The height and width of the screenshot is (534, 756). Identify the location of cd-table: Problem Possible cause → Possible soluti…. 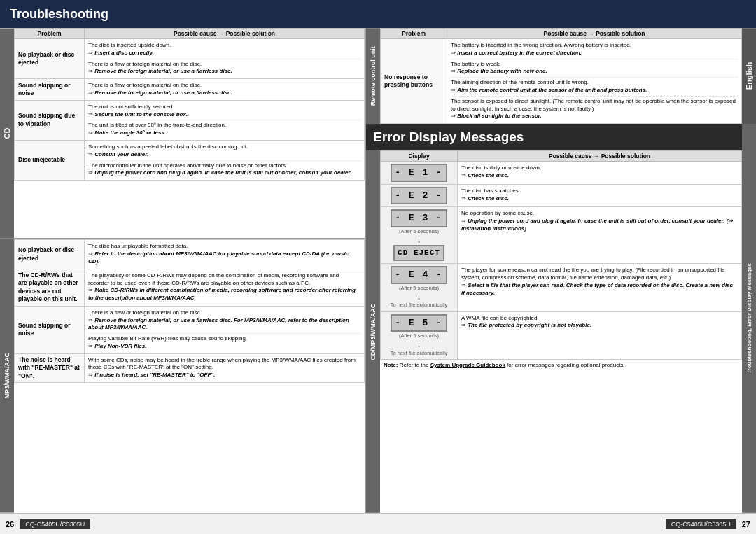
(189, 104).